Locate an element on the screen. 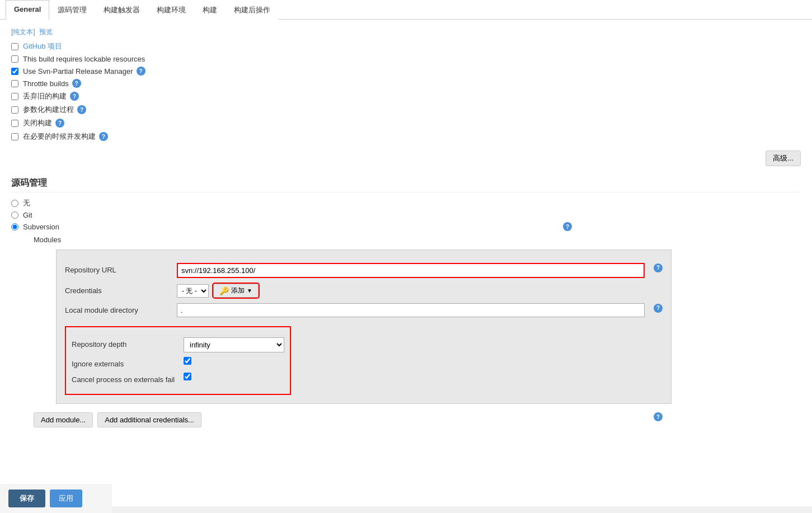 The height and width of the screenshot is (513, 812). help-icon-cb3: ? is located at coordinates (141, 71).